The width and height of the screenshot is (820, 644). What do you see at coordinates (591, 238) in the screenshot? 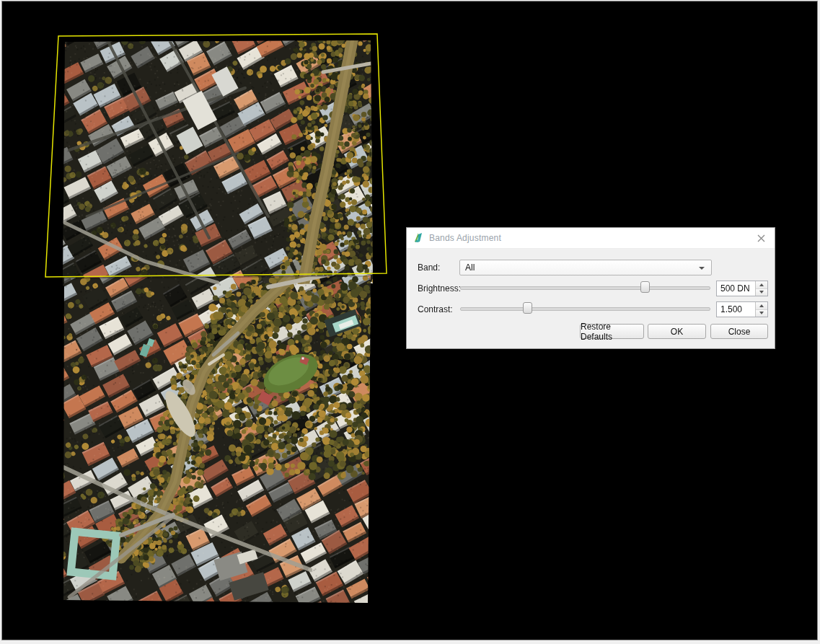
I see `dialog-titlebar: Bands Adjustment` at bounding box center [591, 238].